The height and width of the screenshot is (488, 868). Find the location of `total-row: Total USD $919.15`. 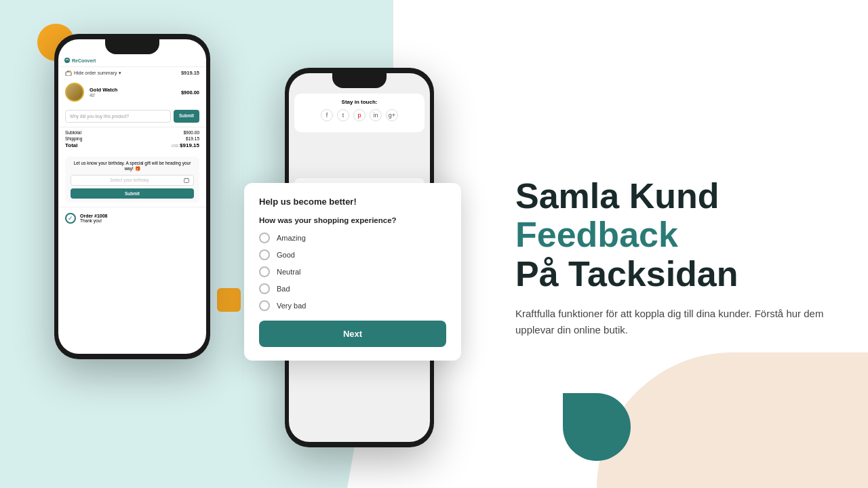

total-row: Total USD $919.15 is located at coordinates (132, 145).